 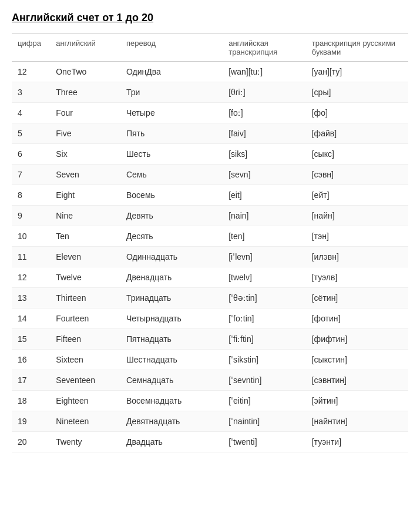 I want to click on cell-phonetic: [eit], so click(x=264, y=195).